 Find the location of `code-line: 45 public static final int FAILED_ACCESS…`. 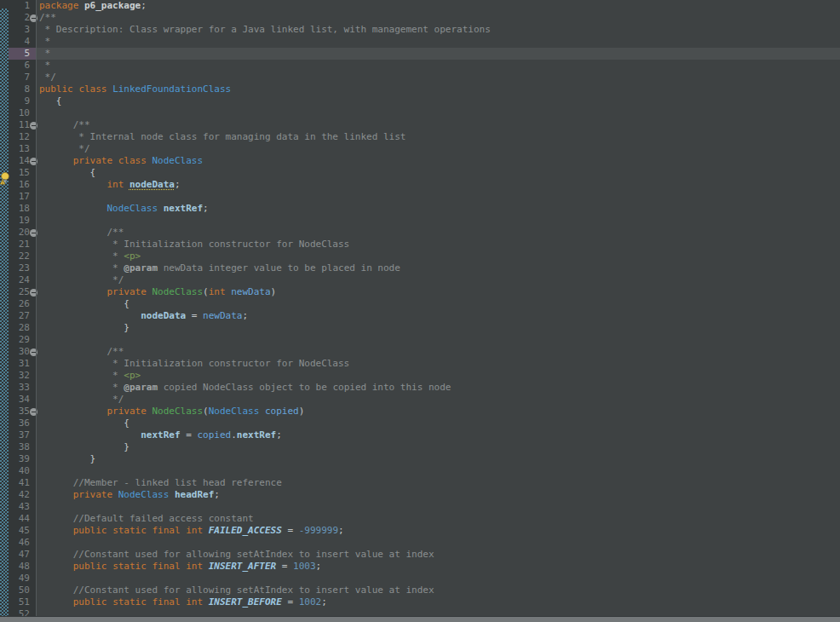

code-line: 45 public static final int FAILED_ACCESS… is located at coordinates (420, 531).